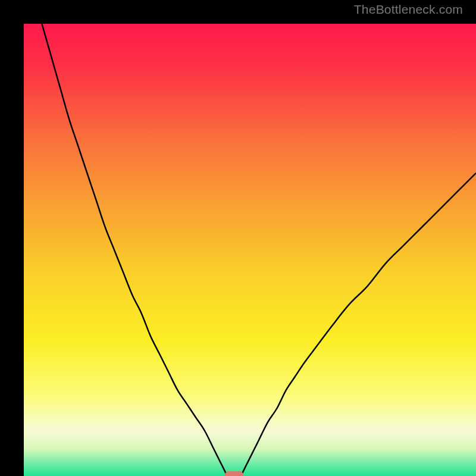 The image size is (476, 476). Describe the element at coordinates (408, 10) in the screenshot. I see `watermark-text: TheBottleneck.com` at that location.